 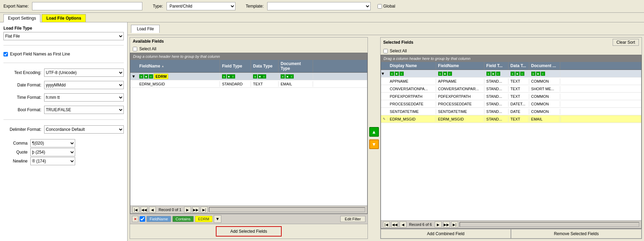 I want to click on date-format-select: yyyyMMdd, so click(x=84, y=85).